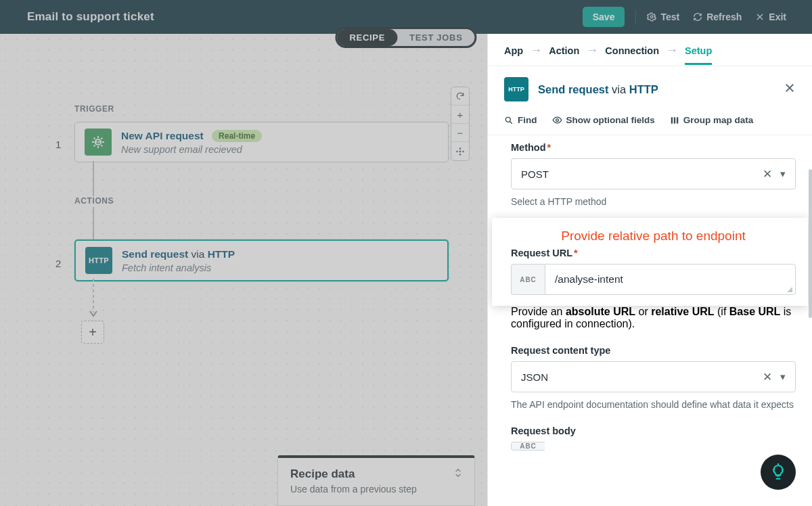 Image resolution: width=812 pixels, height=506 pixels. I want to click on panel-title-rest: via, so click(619, 89).